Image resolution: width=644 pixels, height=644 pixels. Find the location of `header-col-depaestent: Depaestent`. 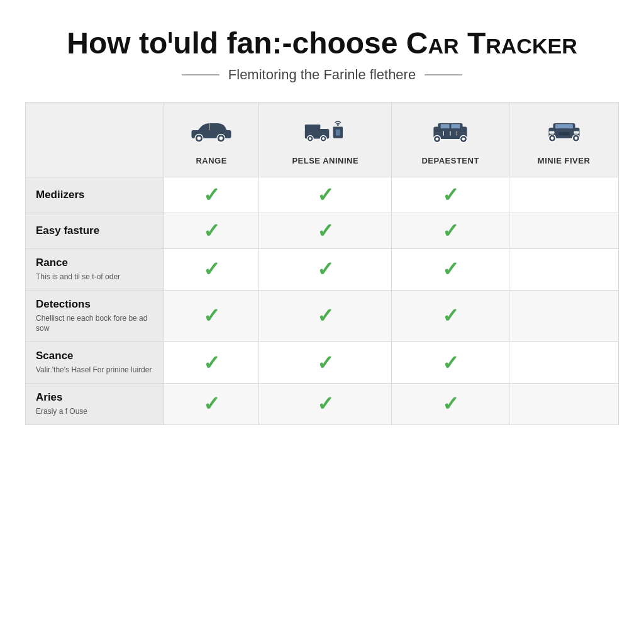

header-col-depaestent: Depaestent is located at coordinates (450, 140).